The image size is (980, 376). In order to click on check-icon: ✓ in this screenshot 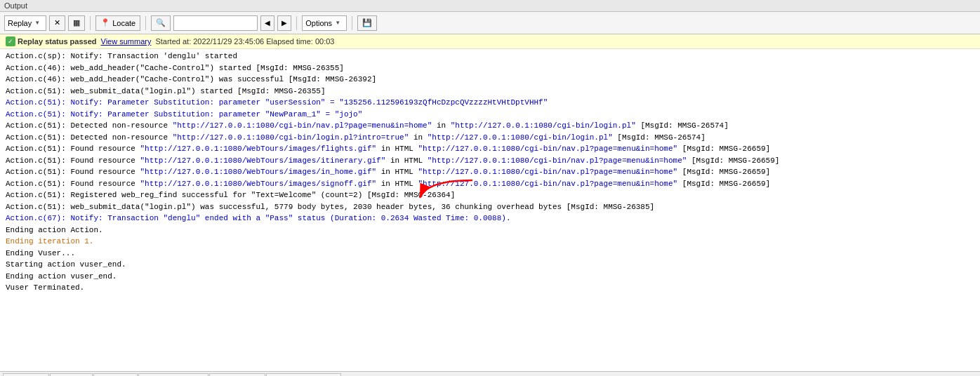, I will do `click(11, 41)`.